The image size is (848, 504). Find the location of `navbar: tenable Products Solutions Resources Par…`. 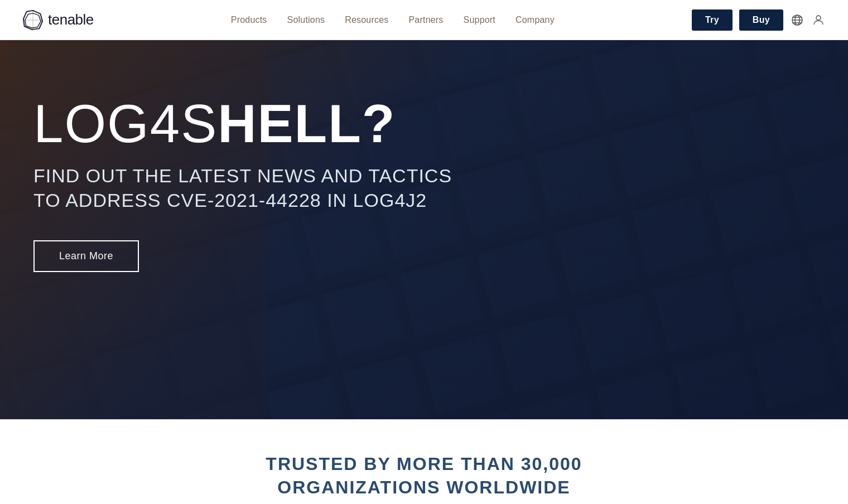

navbar: tenable Products Solutions Resources Par… is located at coordinates (424, 20).